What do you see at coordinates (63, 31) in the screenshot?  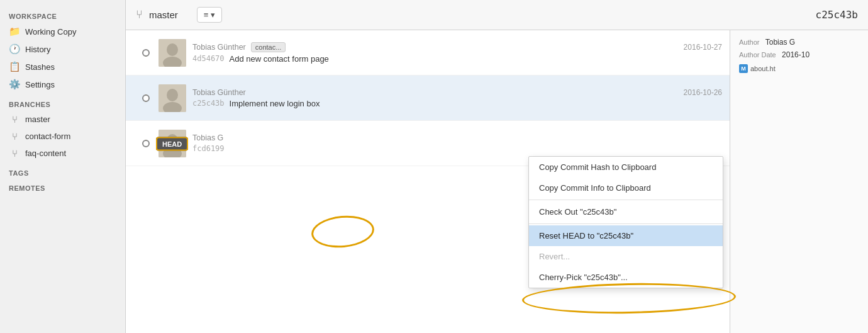 I see `sidebar-item-working-copy: 📁 Working Copy` at bounding box center [63, 31].